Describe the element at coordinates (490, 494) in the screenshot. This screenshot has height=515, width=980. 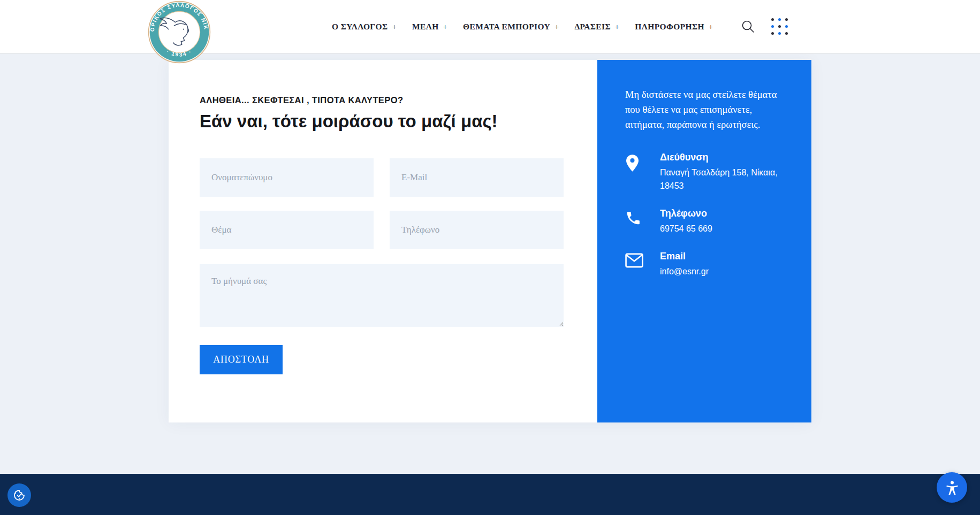
I see `footer` at that location.